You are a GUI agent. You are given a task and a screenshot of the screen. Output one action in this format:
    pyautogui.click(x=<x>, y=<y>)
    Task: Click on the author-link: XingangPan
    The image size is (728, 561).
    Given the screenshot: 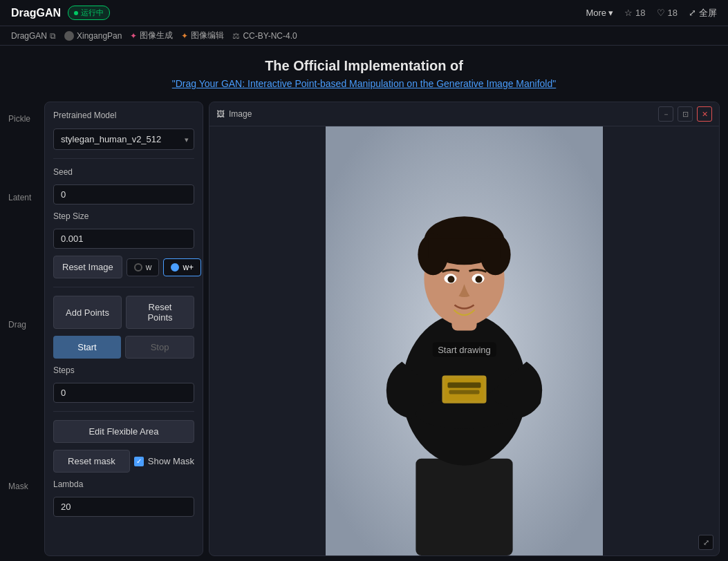 What is the action you would take?
    pyautogui.click(x=93, y=36)
    